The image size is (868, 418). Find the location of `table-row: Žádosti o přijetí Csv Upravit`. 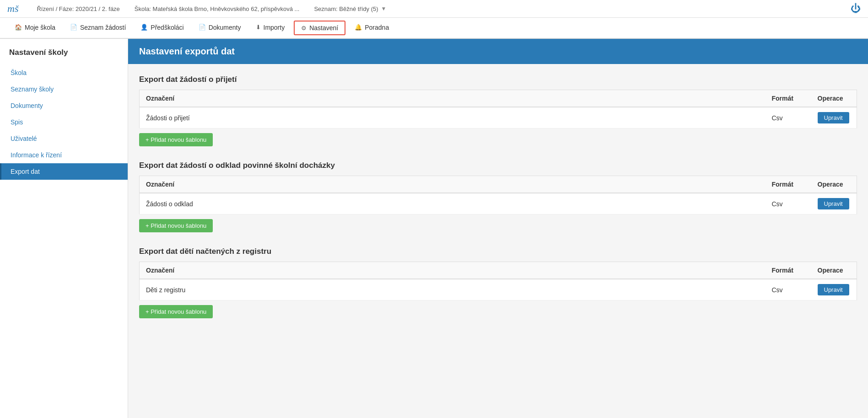

table-row: Žádosti o přijetí Csv Upravit is located at coordinates (498, 118).